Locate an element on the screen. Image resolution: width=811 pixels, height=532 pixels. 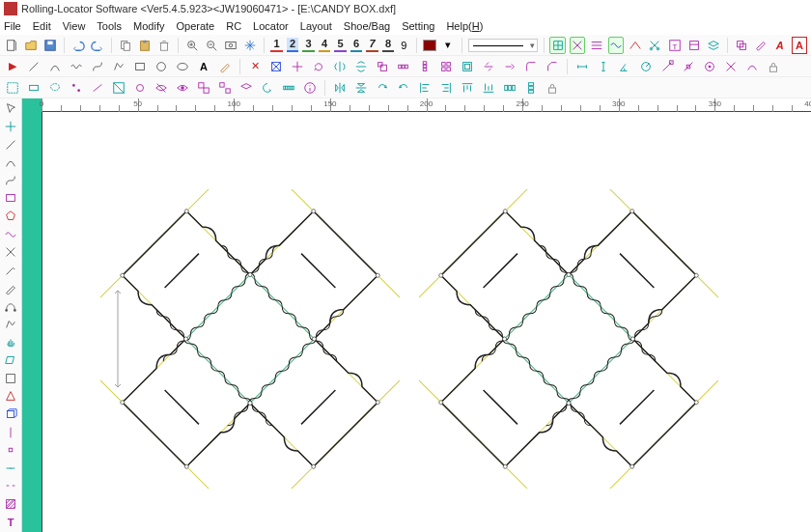
save-icon is located at coordinates (50, 45).